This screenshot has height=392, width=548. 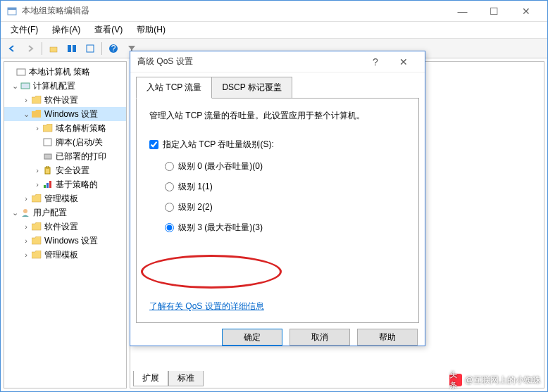 I want to click on app-icon, so click(x=12, y=11).